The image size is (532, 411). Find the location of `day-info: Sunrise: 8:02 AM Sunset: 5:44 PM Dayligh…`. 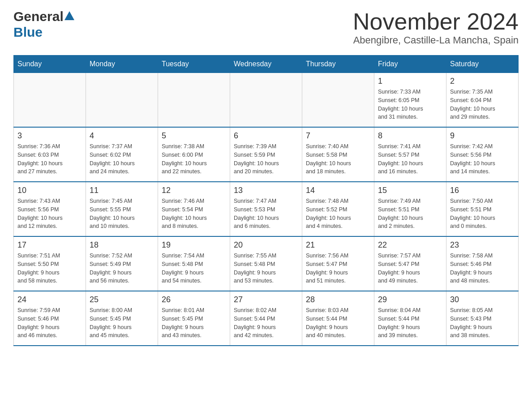

day-info: Sunrise: 8:02 AM Sunset: 5:44 PM Dayligh… is located at coordinates (266, 323).